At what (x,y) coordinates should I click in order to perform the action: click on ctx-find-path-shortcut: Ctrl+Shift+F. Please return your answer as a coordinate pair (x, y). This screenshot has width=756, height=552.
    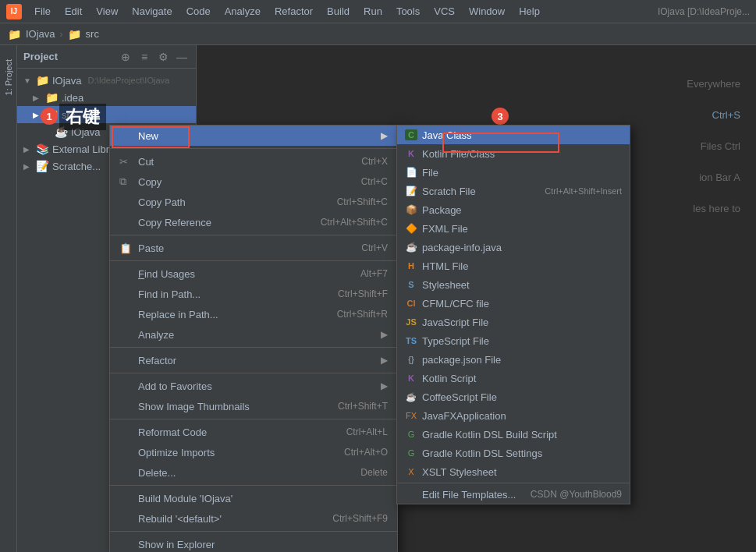
    Looking at the image, I should click on (363, 294).